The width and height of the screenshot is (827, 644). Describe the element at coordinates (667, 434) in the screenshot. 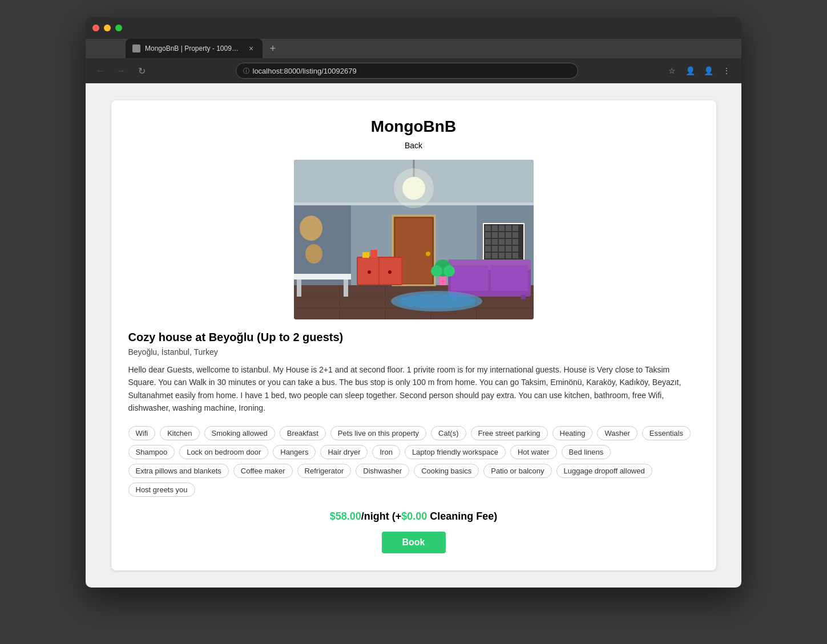

I see `amenity-badge: Essentials` at that location.